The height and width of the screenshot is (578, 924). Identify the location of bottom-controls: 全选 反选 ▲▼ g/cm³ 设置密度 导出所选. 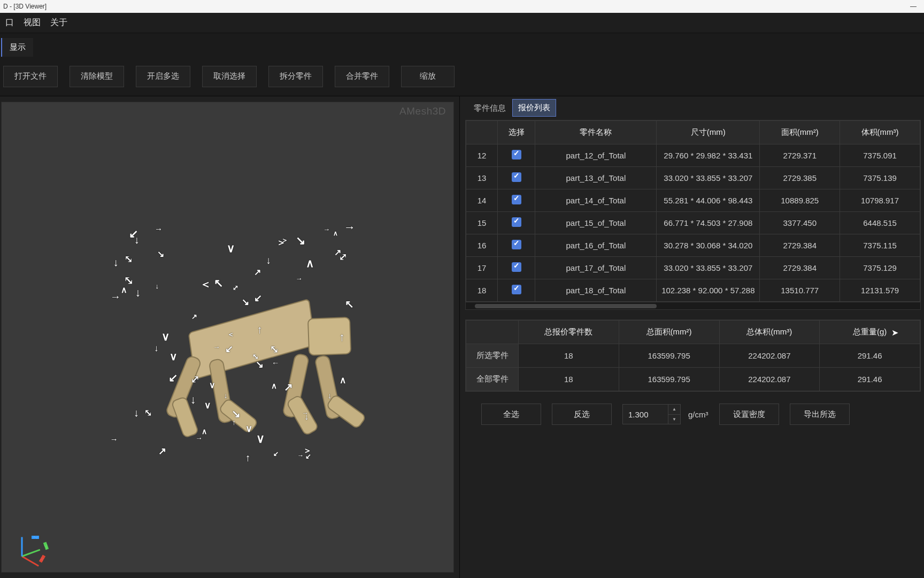
(693, 410).